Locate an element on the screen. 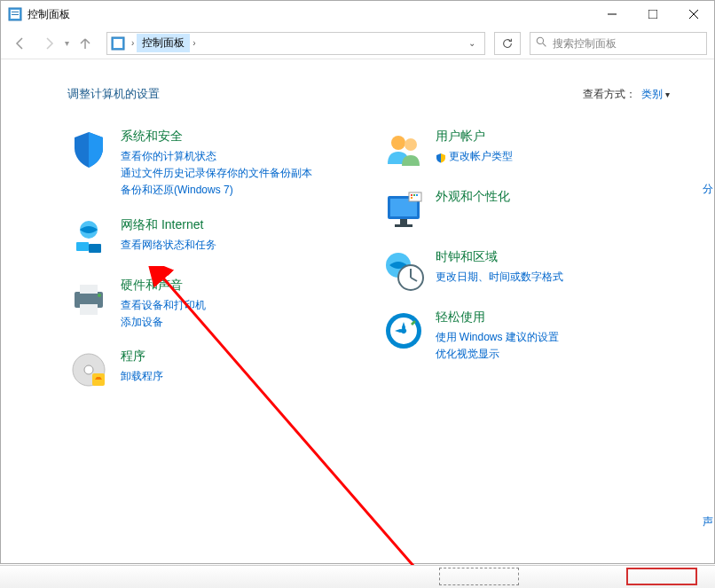 Image resolution: width=715 pixels, height=588 pixels. breadcrumb-icon is located at coordinates (118, 43).